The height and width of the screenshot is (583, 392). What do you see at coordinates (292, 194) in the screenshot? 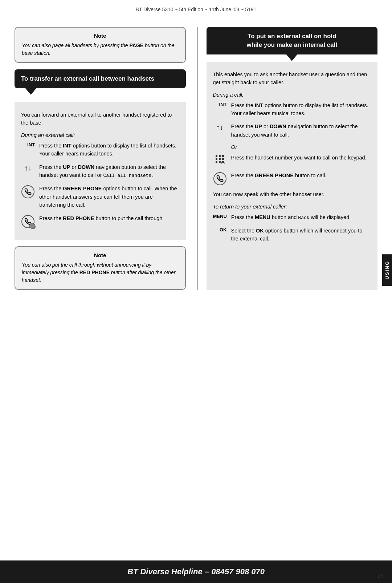
I see `right-speak-text: You can now speak with the other handset…` at bounding box center [292, 194].